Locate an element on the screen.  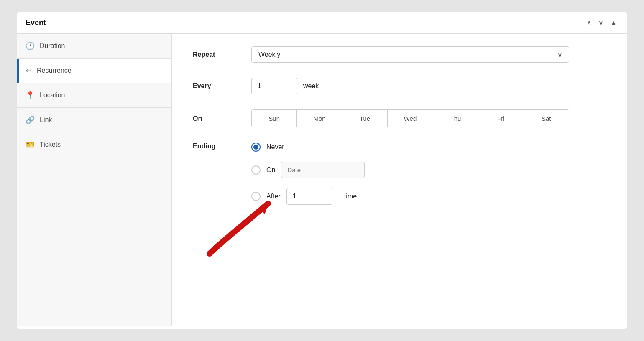
clock-icon: 🕐 is located at coordinates (30, 46).